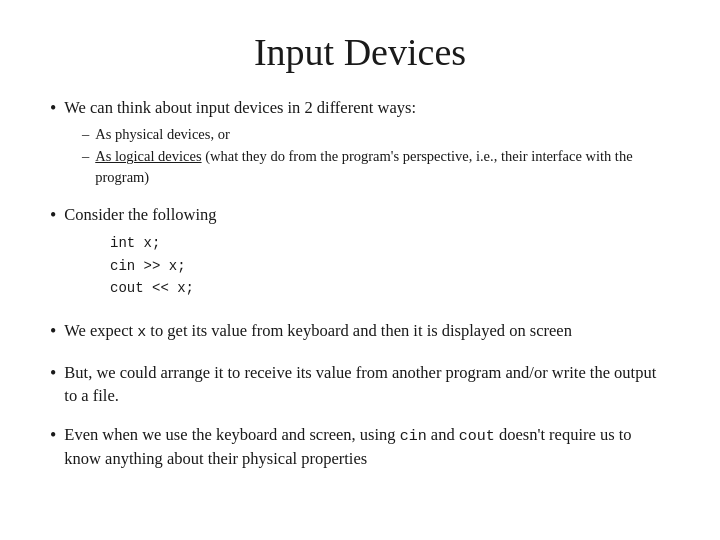 This screenshot has width=720, height=540. What do you see at coordinates (360, 216) in the screenshot?
I see `bullet-item-2: • Consider the following` at bounding box center [360, 216].